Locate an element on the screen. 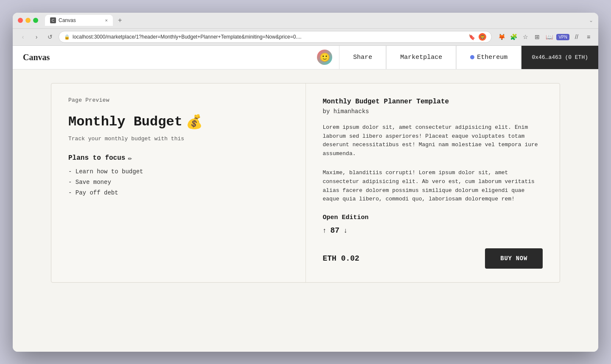 The height and width of the screenshot is (364, 611). buy-now-button: BUY NOW is located at coordinates (514, 258).